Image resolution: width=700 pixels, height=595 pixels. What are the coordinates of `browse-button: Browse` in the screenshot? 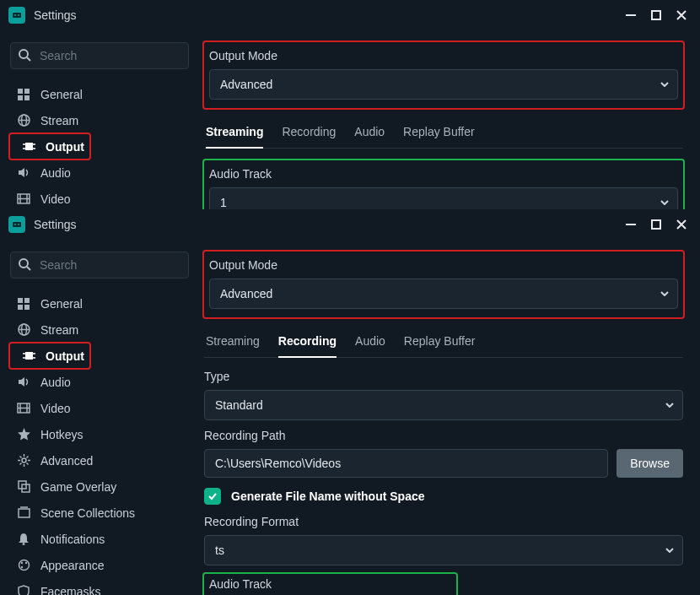 It's located at (649, 463).